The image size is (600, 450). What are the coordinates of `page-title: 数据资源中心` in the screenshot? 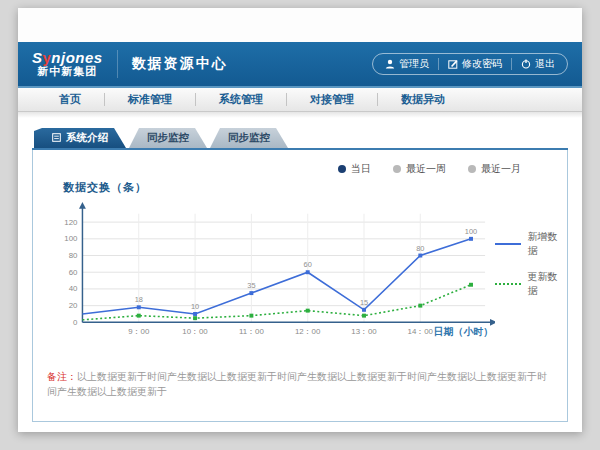 It's located at (180, 64).